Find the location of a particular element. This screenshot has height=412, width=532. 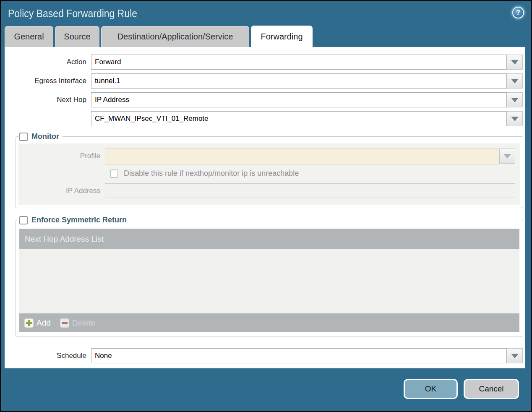

schedule-dropdown-button is located at coordinates (515, 356).